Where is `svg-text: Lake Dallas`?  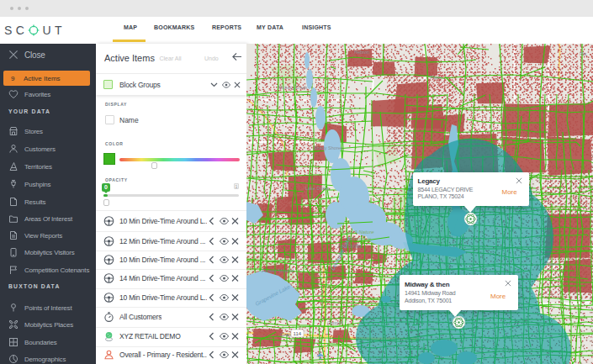
svg-text: Lake Dallas is located at coordinates (318, 188).